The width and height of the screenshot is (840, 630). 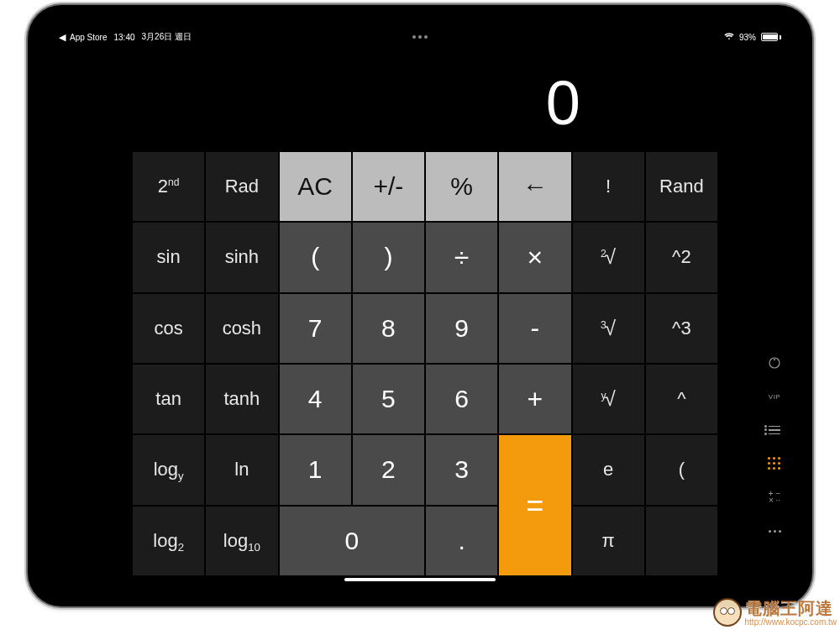 What do you see at coordinates (168, 257) in the screenshot?
I see `key-sin: sin` at bounding box center [168, 257].